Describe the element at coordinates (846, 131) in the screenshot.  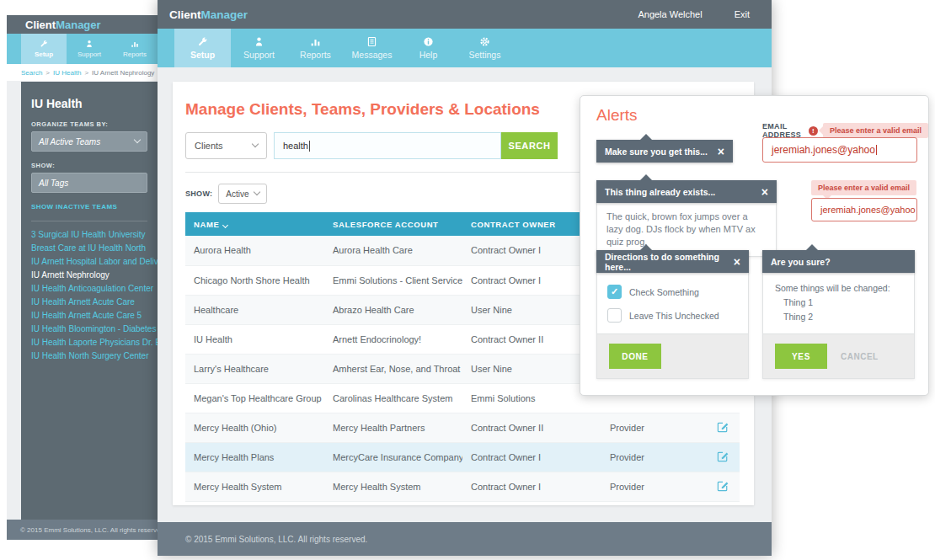
I see `email-label-row: EMAIL ADDRESS ! Please enter a valid ema…` at that location.